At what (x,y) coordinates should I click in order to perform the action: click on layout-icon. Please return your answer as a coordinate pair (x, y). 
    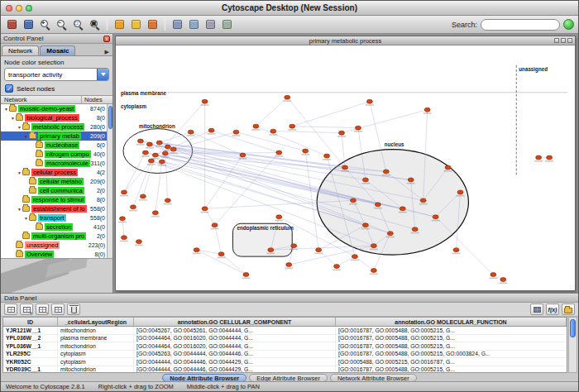
    Looking at the image, I should click on (227, 25).